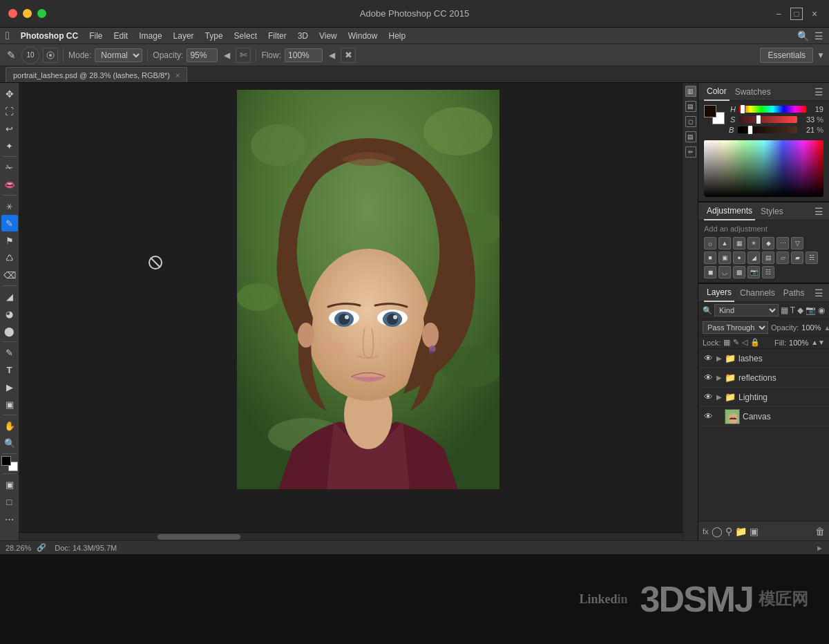 Image resolution: width=829 pixels, height=644 pixels. Describe the element at coordinates (10, 296) in the screenshot. I see `gradient-tool: ◢` at that location.